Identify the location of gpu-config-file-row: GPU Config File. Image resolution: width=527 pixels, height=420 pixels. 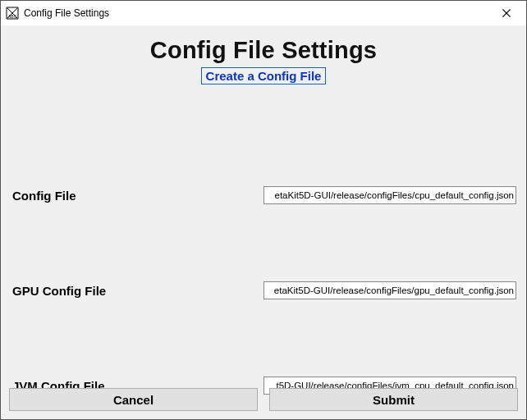
(264, 290).